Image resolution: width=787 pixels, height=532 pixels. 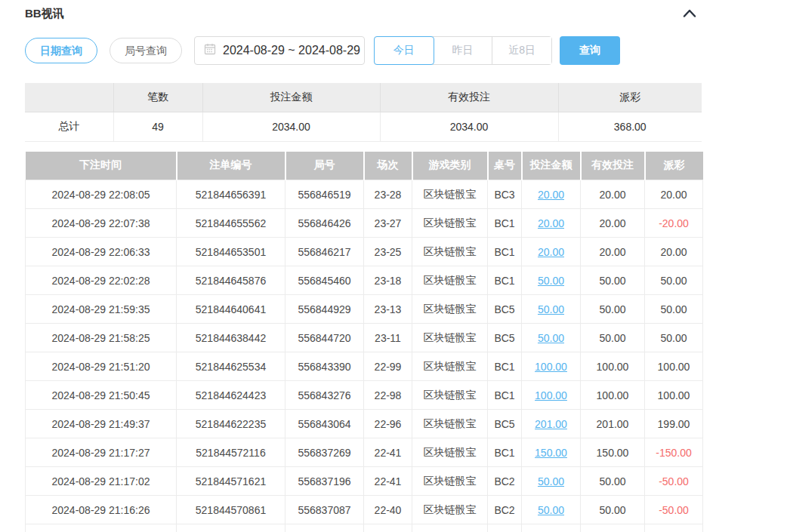 I want to click on cell-bet-id: 521844625534, so click(x=231, y=367).